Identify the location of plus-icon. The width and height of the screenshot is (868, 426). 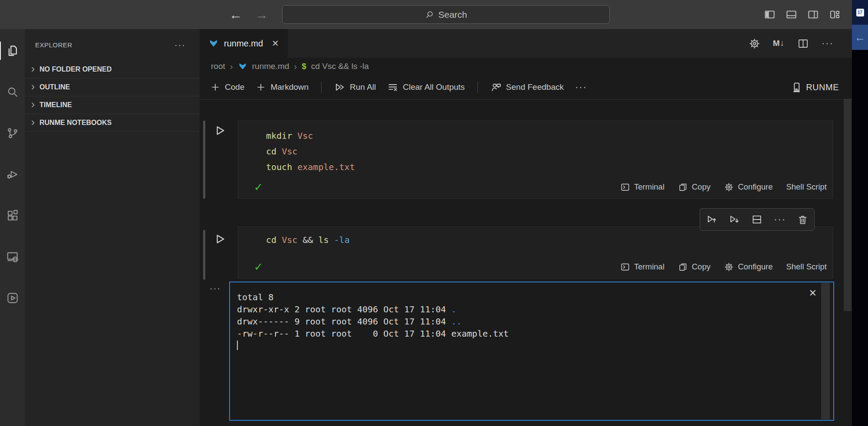
(215, 87).